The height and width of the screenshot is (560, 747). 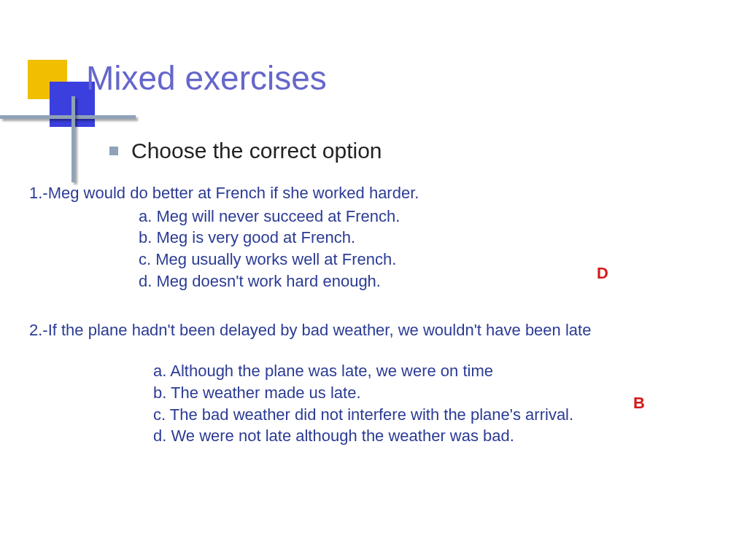 I want to click on subtitle-row: Choose the correct option, so click(x=246, y=151).